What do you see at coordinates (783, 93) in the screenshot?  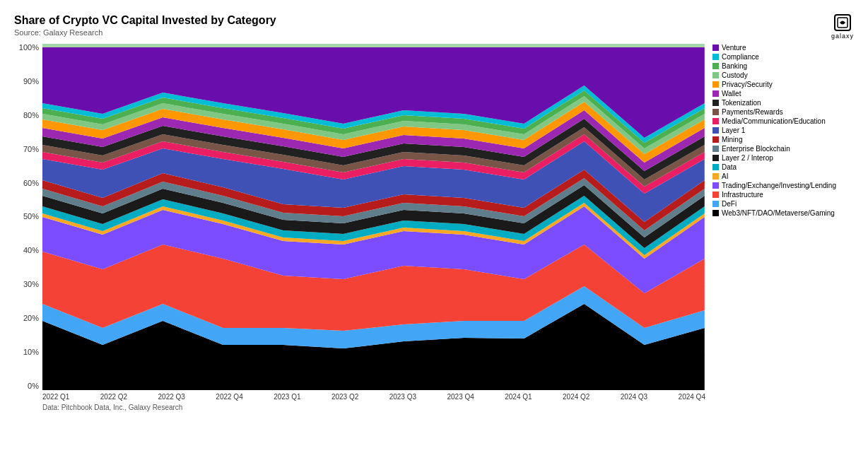 I see `legend-item-5: Wallet` at bounding box center [783, 93].